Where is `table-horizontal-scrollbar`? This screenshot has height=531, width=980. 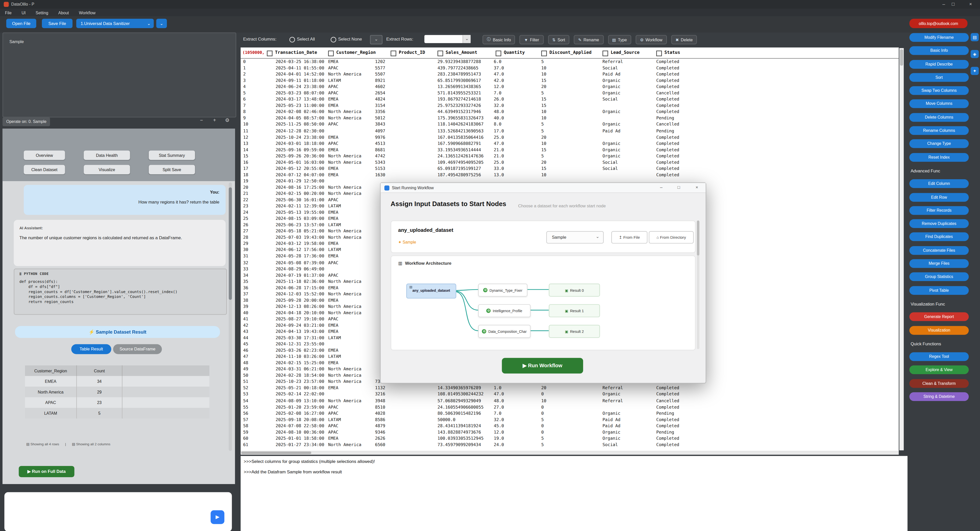
table-horizontal-scrollbar is located at coordinates (570, 453).